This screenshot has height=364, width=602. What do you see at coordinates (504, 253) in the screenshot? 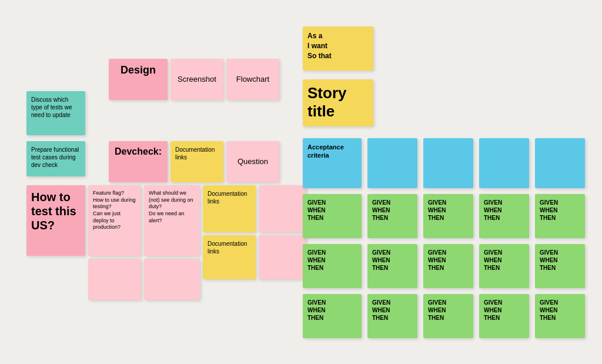
I see `given-r2c4: GIVEN` at bounding box center [504, 253].